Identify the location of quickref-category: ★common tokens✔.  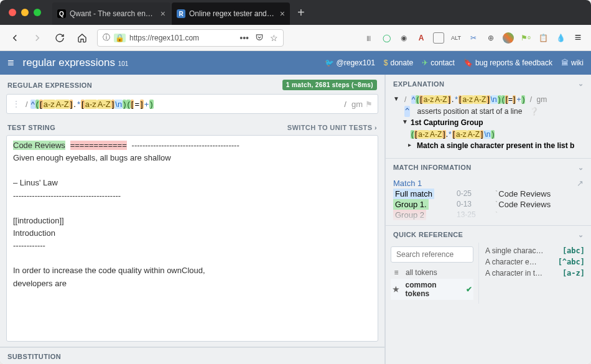
(432, 289).